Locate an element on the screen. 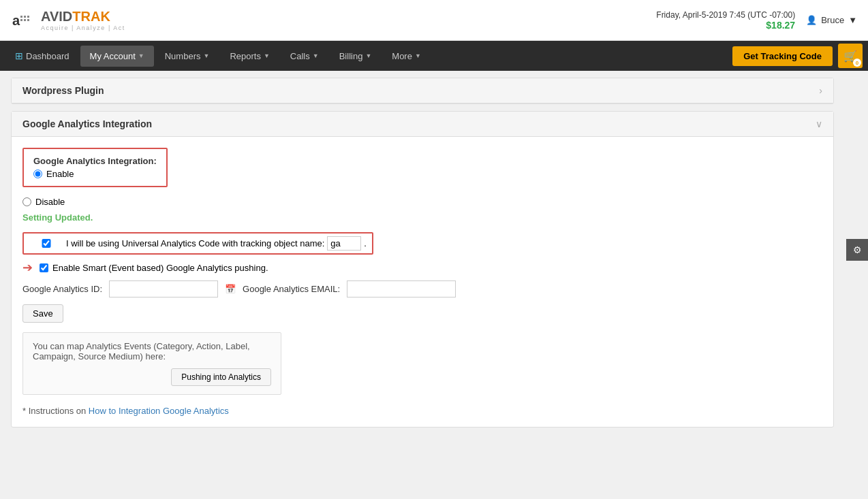  wordpress-plugin-panel: Wordpress Plugin › is located at coordinates (422, 91).